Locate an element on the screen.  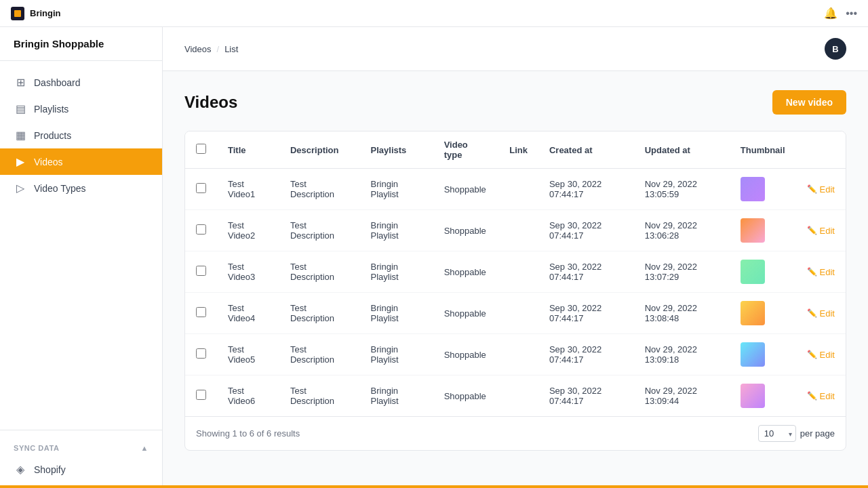
breadcrumb-current: List is located at coordinates (231, 49).